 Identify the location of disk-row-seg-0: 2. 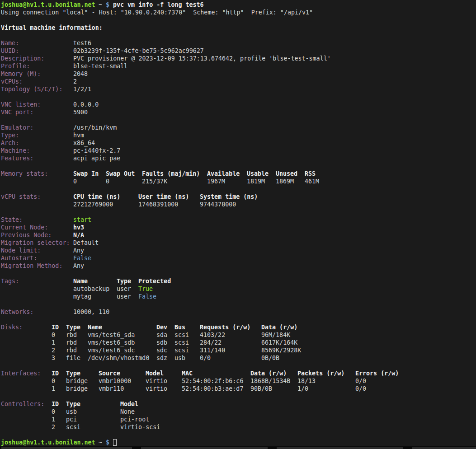
(53, 351).